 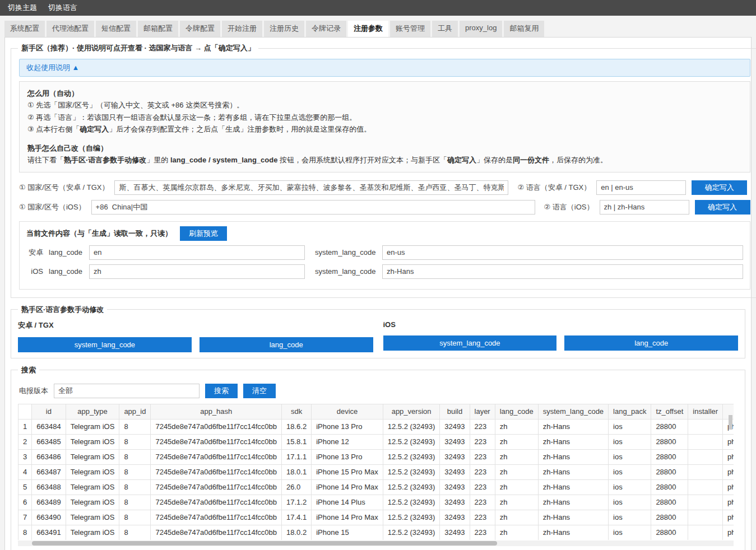 I want to click on table-cell: 15.8.1, so click(x=297, y=441).